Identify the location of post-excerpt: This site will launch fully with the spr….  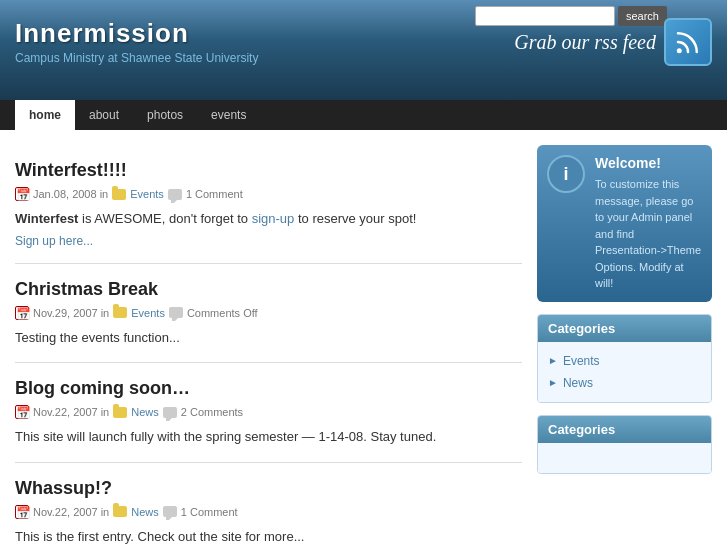
(268, 437).